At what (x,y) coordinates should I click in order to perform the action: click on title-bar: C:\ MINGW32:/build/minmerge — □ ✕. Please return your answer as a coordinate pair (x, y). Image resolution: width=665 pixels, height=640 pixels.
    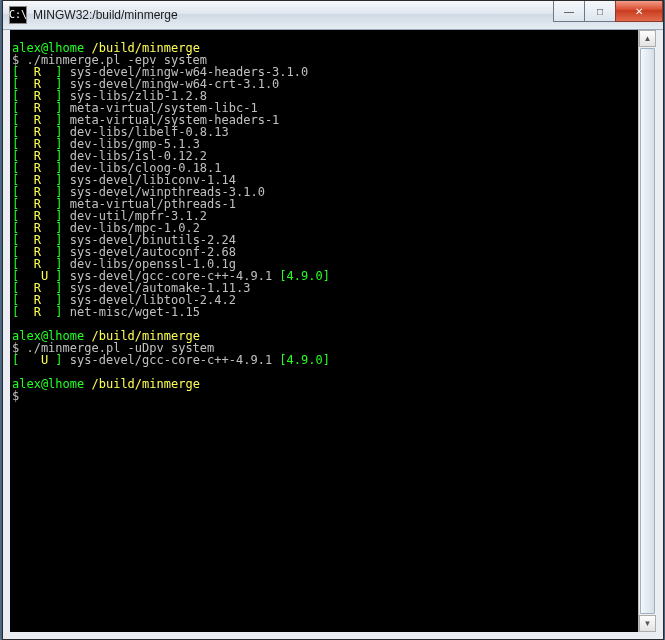
    Looking at the image, I should click on (333, 16).